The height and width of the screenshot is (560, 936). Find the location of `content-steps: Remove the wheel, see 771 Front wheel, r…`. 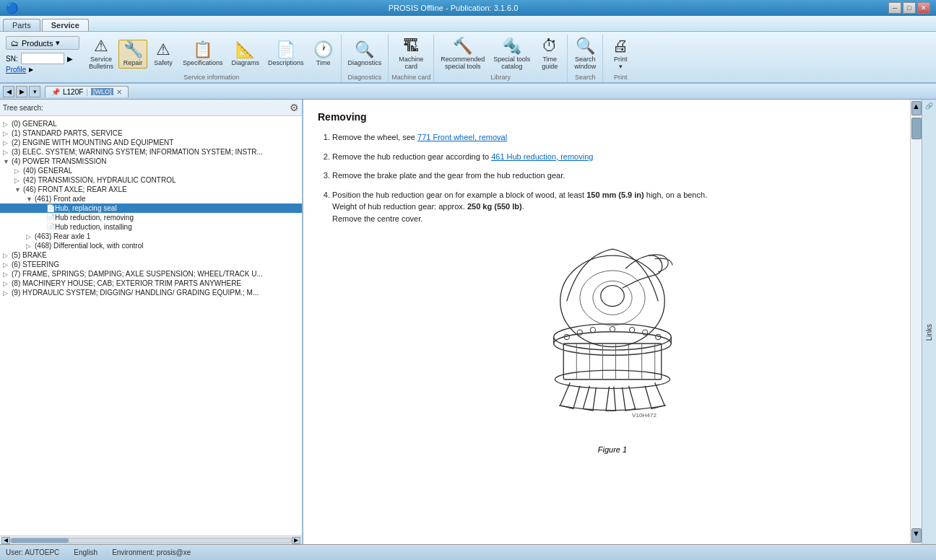

content-steps: Remove the wheel, see 771 Front wheel, r… is located at coordinates (612, 178).